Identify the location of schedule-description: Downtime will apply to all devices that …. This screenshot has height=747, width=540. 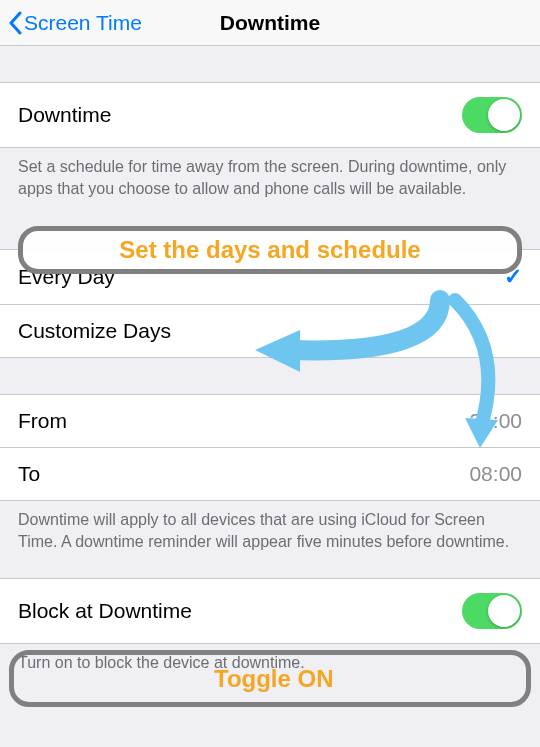
(270, 526).